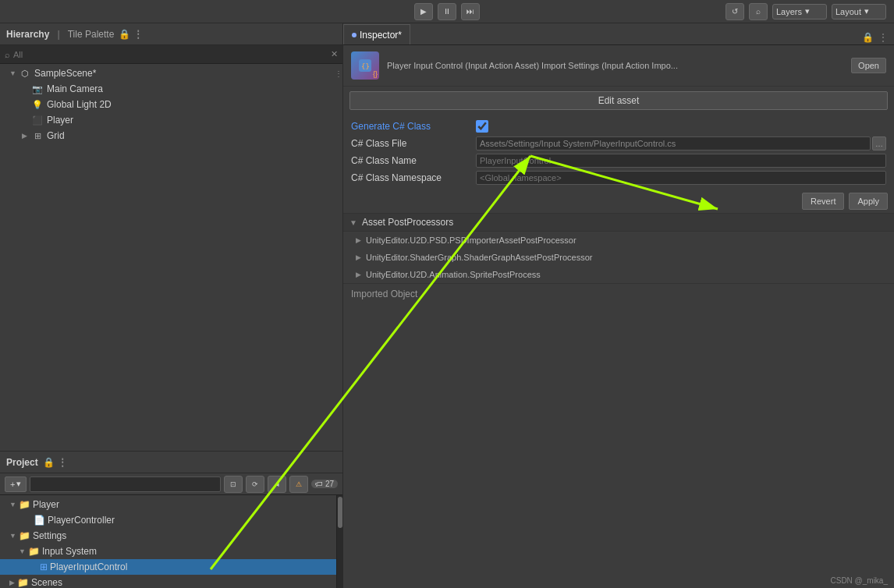 The width and height of the screenshot is (894, 588). Describe the element at coordinates (339, 541) in the screenshot. I see `project-scrollbar` at that location.